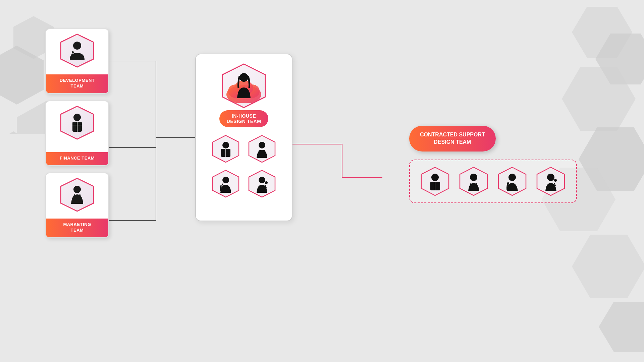  What do you see at coordinates (77, 52) in the screenshot?
I see `development-person-icon` at bounding box center [77, 52].